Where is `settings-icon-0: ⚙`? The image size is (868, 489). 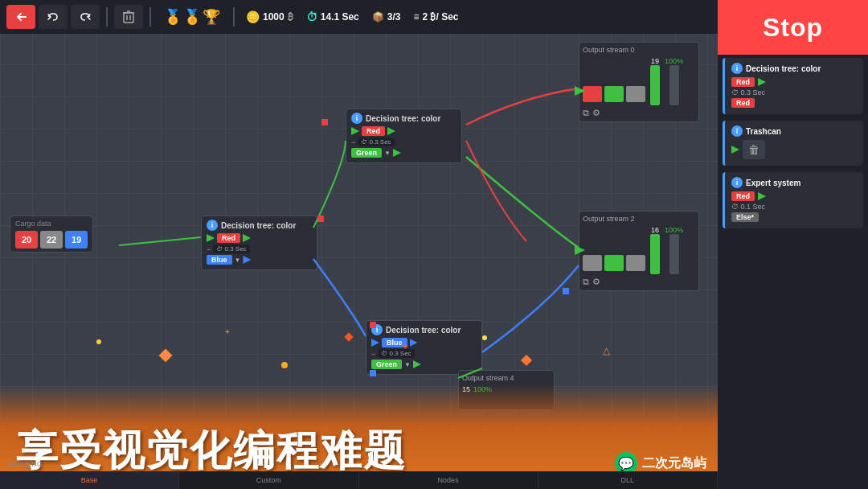 settings-icon-0: ⚙ is located at coordinates (596, 113).